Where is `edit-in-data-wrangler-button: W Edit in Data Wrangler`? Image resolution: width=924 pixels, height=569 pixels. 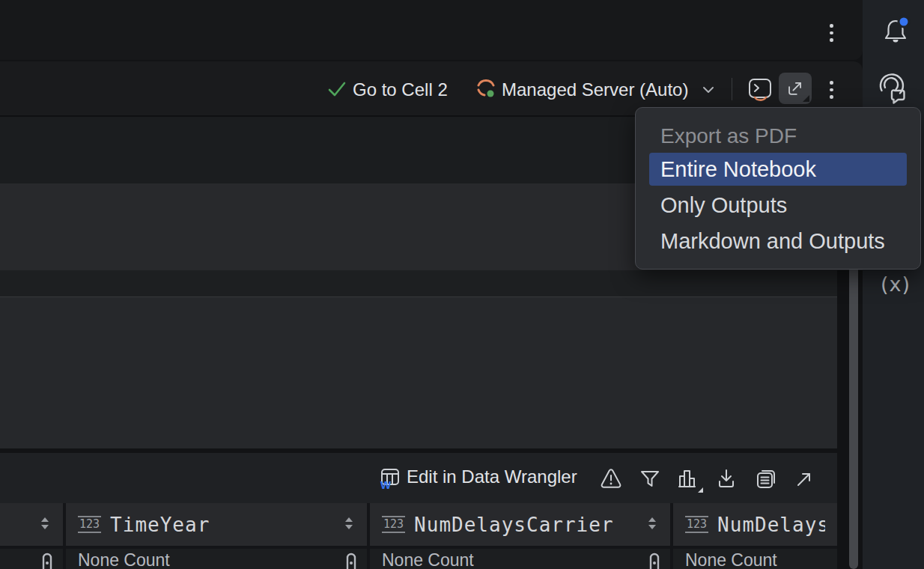 edit-in-data-wrangler-button: W Edit in Data Wrangler is located at coordinates (478, 477).